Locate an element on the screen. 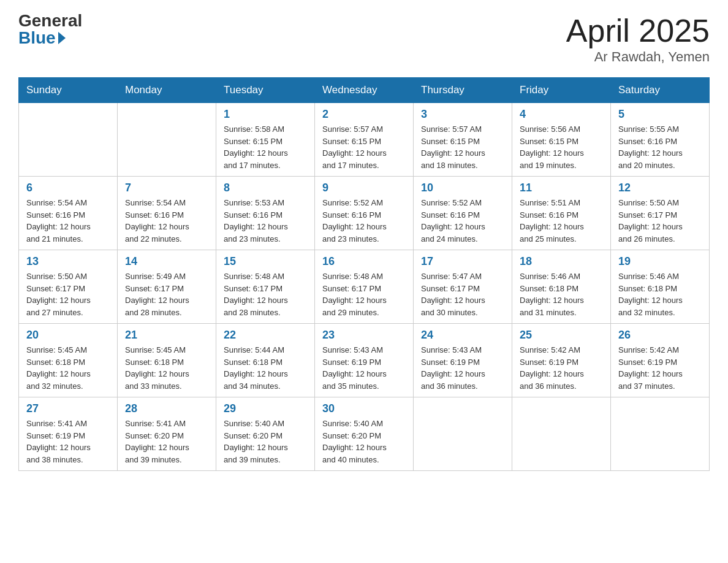 The width and height of the screenshot is (728, 563). day-number: 5 is located at coordinates (660, 114).